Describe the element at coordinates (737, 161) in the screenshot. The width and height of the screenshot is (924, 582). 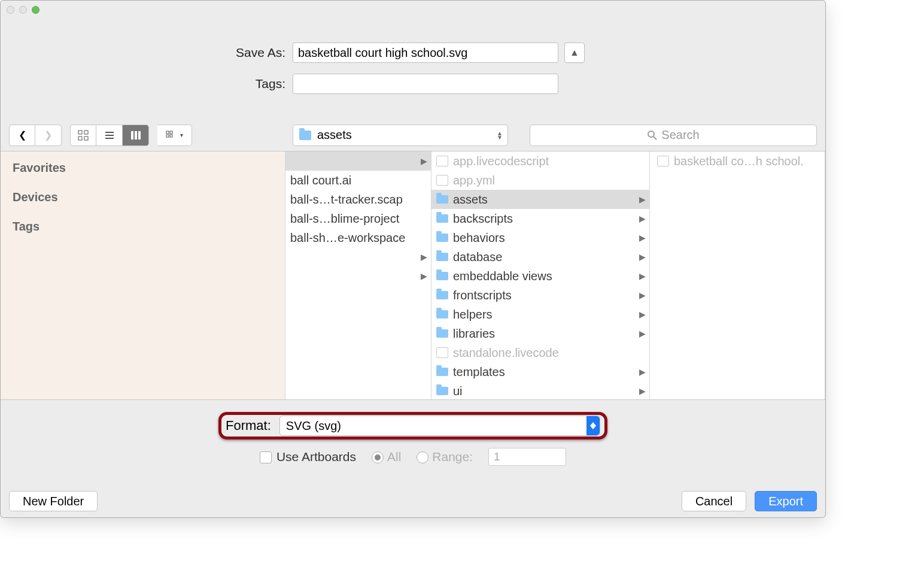
I see `list-item: basketball co…h school.` at that location.